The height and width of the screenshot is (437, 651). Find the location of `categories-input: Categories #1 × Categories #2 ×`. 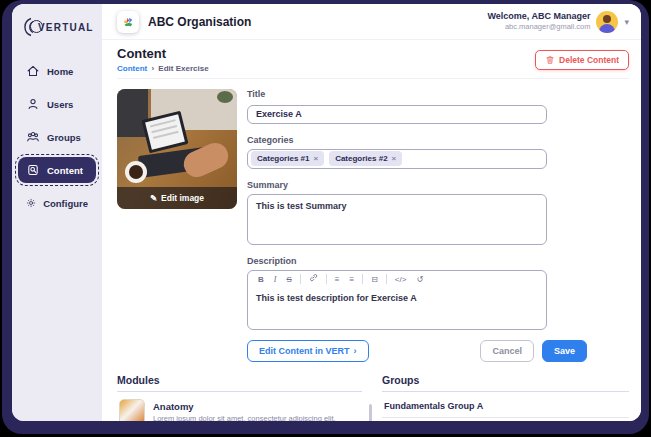

categories-input: Categories #1 × Categories #2 × is located at coordinates (397, 159).